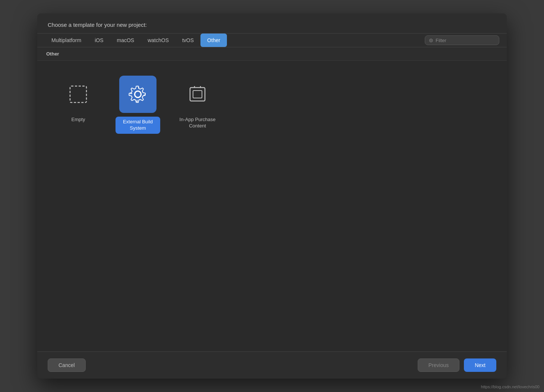  I want to click on footer: Cancel Previous Next, so click(272, 365).